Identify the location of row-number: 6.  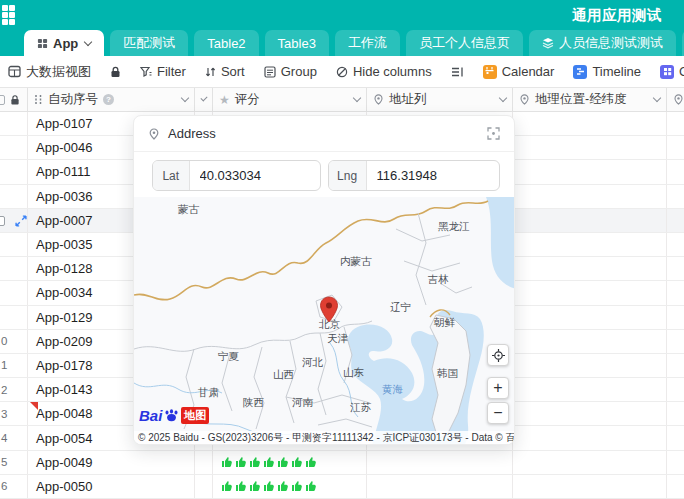
(14, 486).